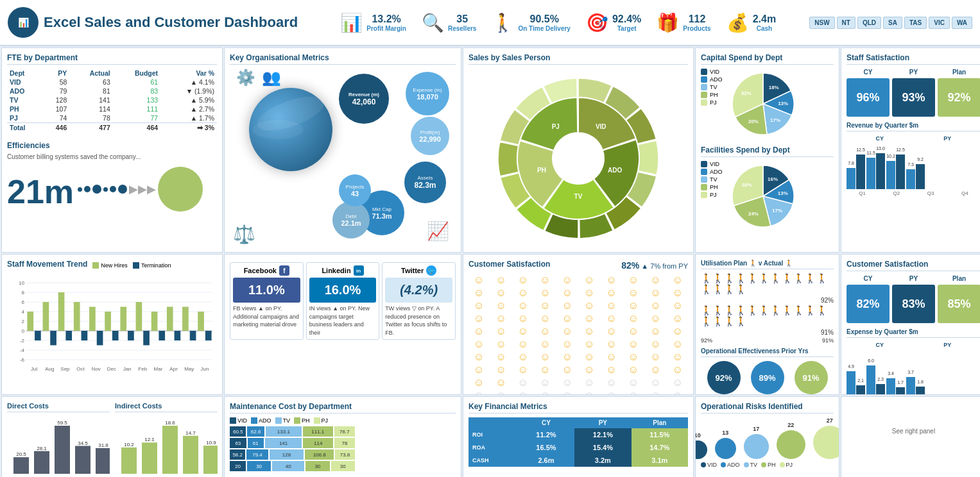 The width and height of the screenshot is (980, 477). Describe the element at coordinates (343, 421) in the screenshot. I see `maint-legend-row: VIDADOTVPHPJ` at that location.